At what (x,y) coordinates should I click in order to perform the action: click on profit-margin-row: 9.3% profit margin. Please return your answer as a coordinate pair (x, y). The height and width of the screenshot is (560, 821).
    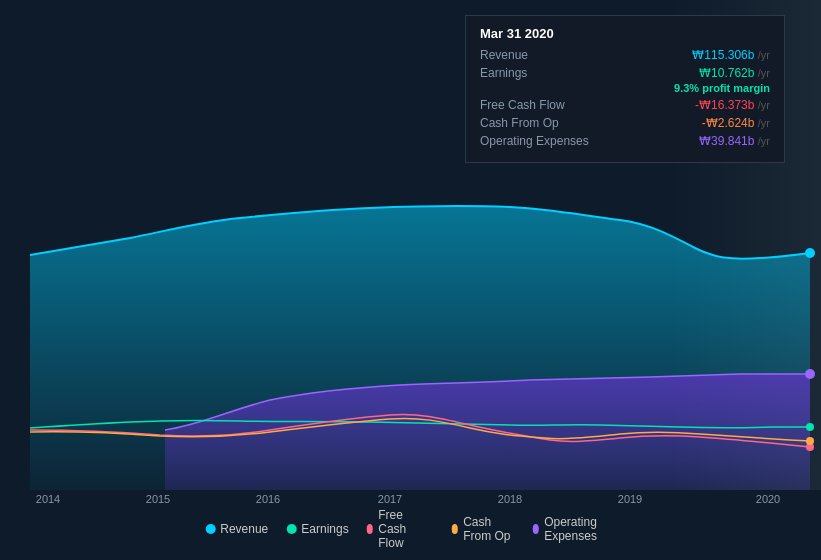
    Looking at the image, I should click on (625, 88).